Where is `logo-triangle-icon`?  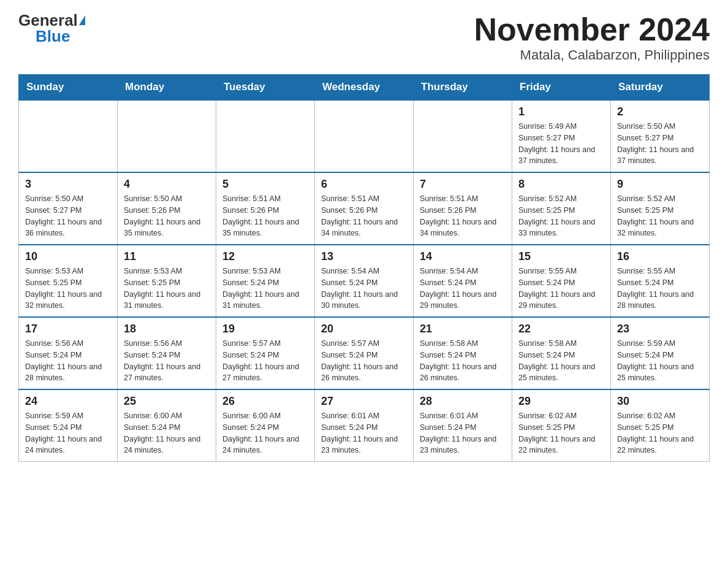 logo-triangle-icon is located at coordinates (82, 20).